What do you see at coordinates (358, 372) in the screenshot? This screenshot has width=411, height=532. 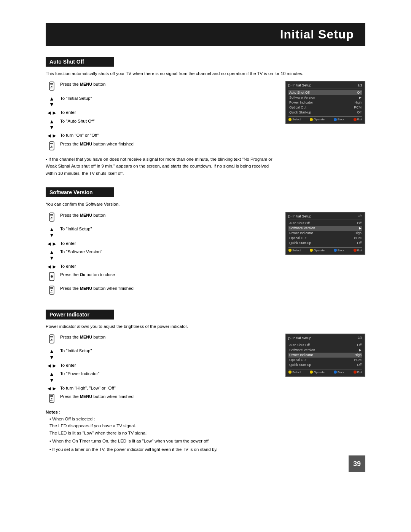 I see `footer-exit: Exit` at bounding box center [358, 372].